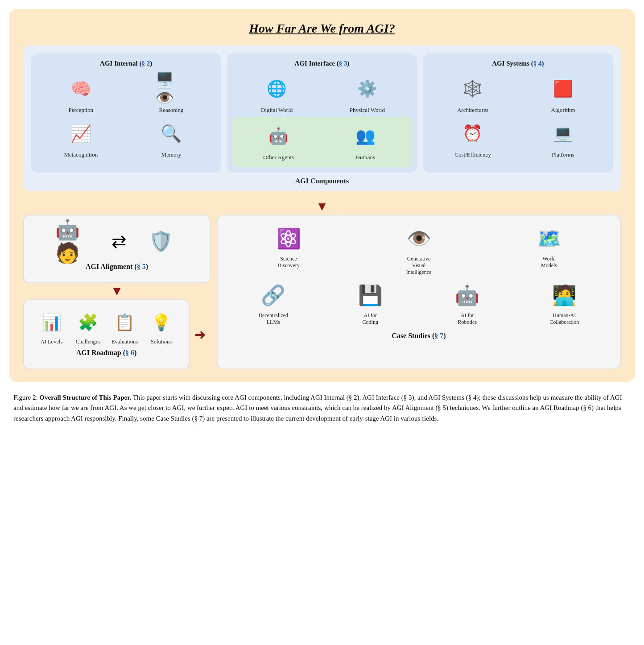 The height and width of the screenshot is (645, 644). What do you see at coordinates (467, 303) in the screenshot?
I see `ai-for-robotics-item: 🤖 AI forRobotics` at bounding box center [467, 303].